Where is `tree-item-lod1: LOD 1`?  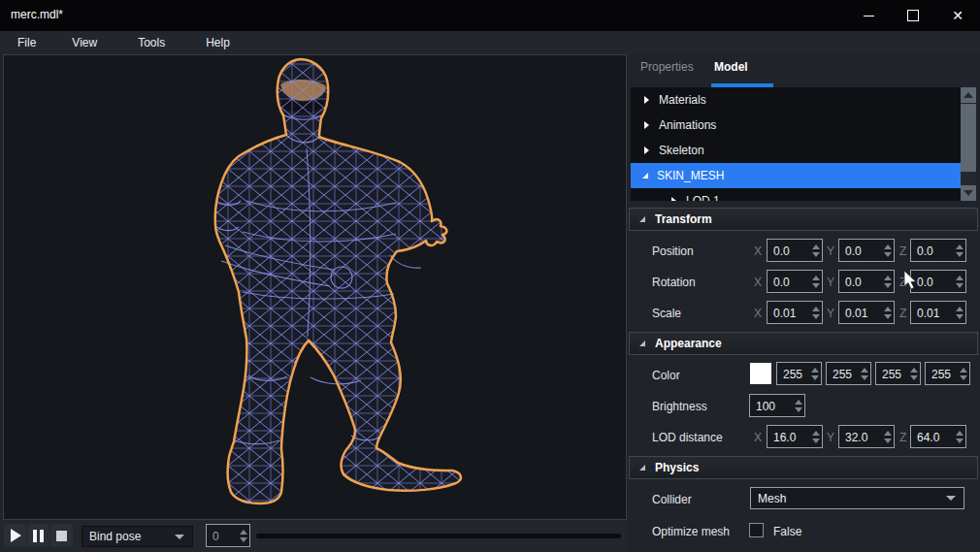 tree-item-lod1: LOD 1 is located at coordinates (796, 194).